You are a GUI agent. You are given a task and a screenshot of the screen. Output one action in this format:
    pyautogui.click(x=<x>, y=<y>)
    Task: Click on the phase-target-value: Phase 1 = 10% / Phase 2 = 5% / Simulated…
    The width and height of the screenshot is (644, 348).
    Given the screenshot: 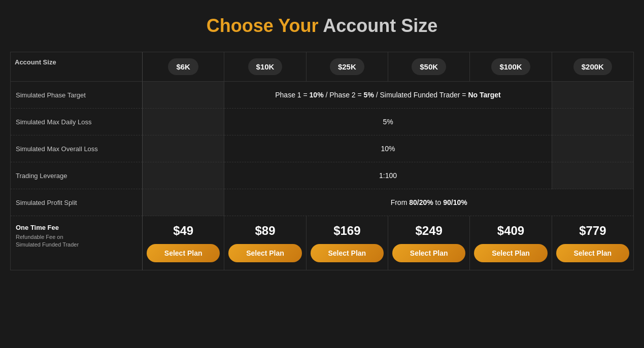 What is the action you would take?
    pyautogui.click(x=388, y=95)
    